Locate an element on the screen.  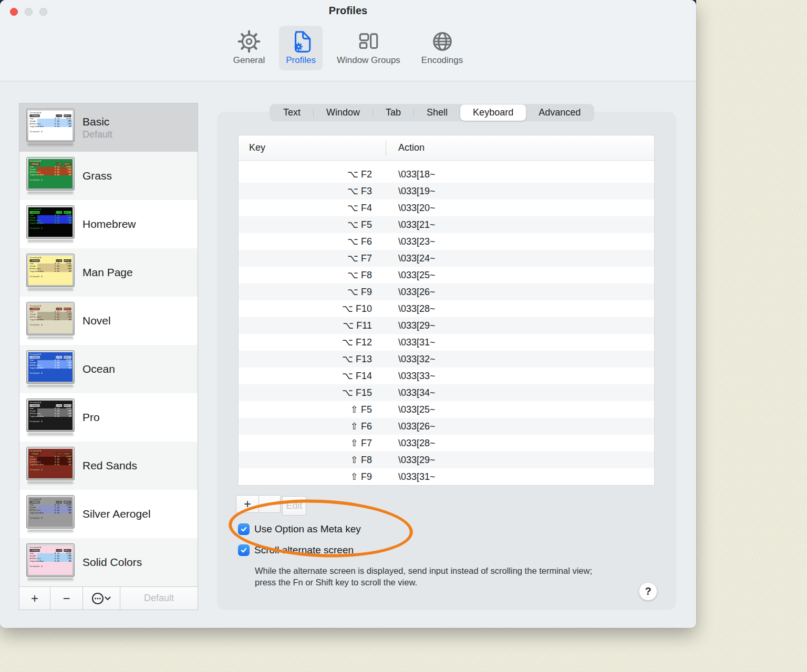
help-button: ? is located at coordinates (648, 591).